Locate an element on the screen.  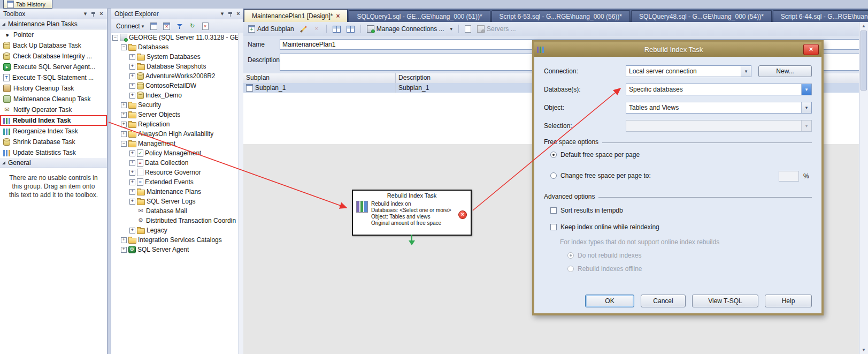
refresh-button: ↻ is located at coordinates (193, 26).